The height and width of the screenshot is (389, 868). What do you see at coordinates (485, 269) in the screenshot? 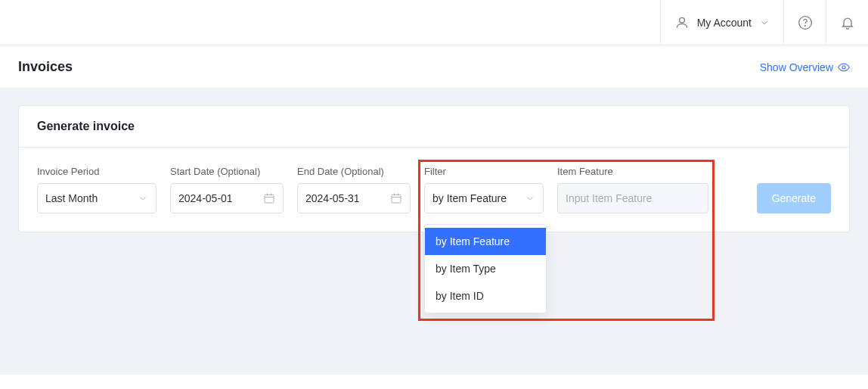
I see `filter-option: by Item Type` at bounding box center [485, 269].